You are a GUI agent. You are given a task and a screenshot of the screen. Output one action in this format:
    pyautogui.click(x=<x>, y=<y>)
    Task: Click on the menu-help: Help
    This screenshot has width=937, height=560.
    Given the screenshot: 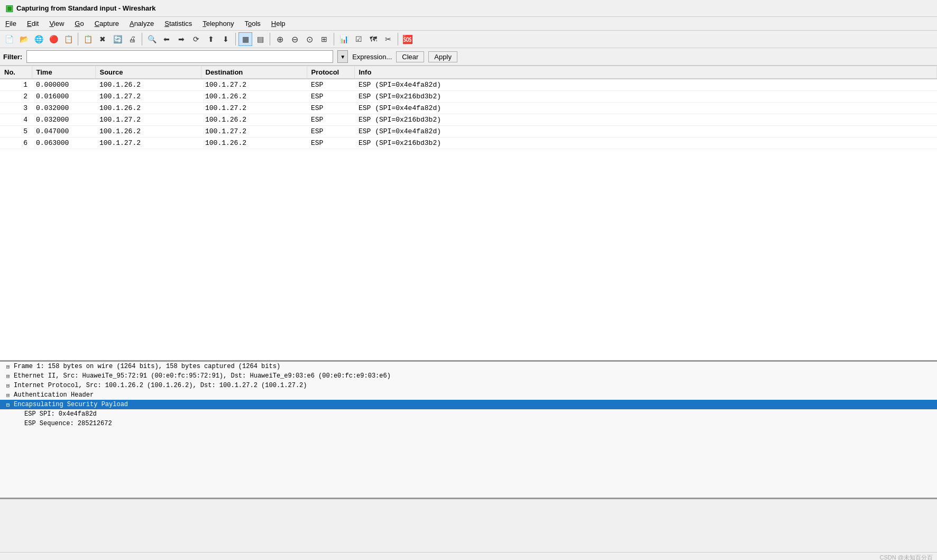 What is the action you would take?
    pyautogui.click(x=278, y=23)
    